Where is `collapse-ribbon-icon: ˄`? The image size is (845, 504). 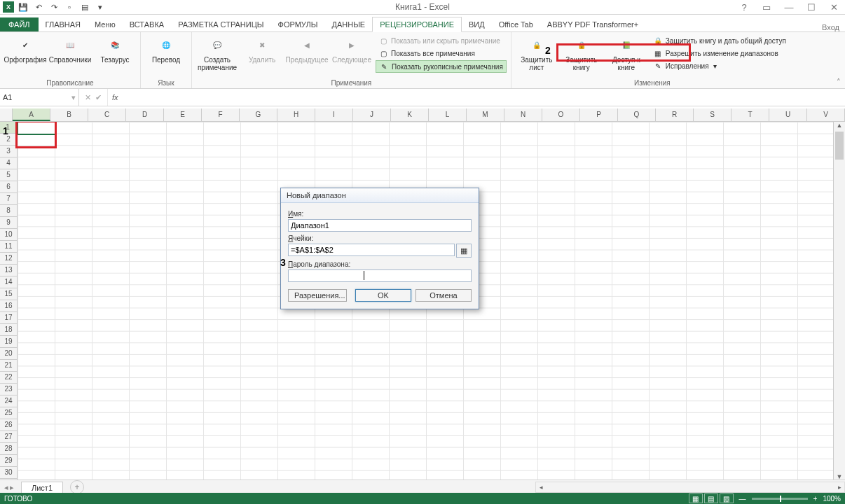
collapse-ribbon-icon: ˄ is located at coordinates (839, 83).